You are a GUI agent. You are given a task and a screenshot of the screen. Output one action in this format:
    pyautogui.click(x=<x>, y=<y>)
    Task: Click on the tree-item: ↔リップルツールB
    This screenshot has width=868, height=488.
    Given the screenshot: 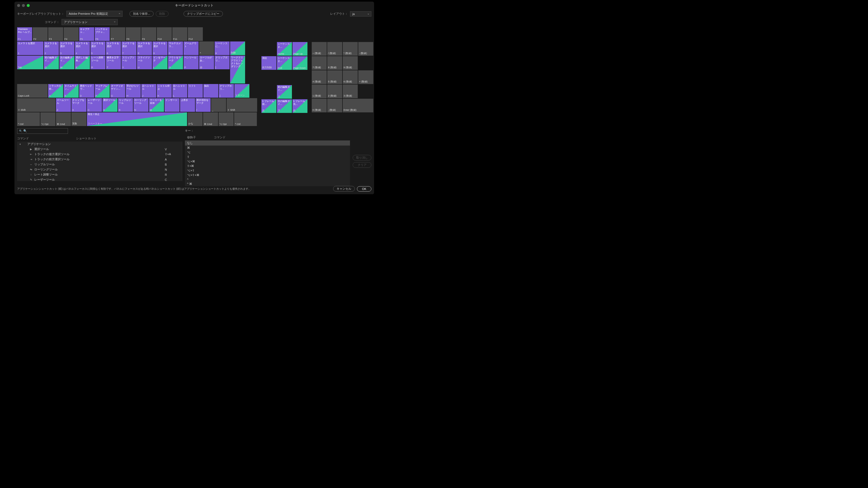 What is the action you would take?
    pyautogui.click(x=100, y=164)
    